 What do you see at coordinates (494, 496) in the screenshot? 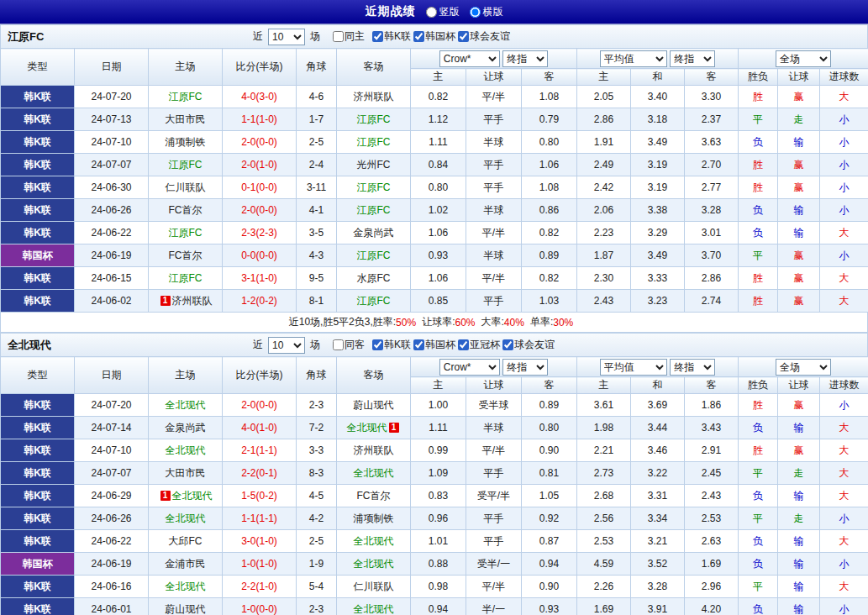
I see `cell-odds: 受平/半` at bounding box center [494, 496].